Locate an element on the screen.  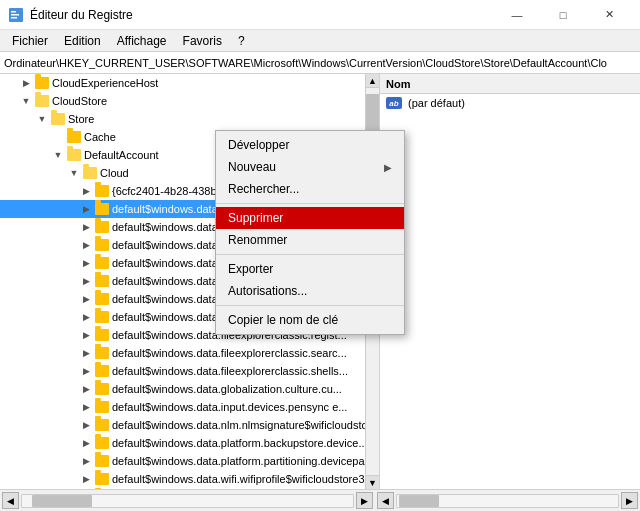
tree-item-fileexplorer-shells: ▶ default$windows.data.fileexplorerclass… is located at coordinates (190, 371).